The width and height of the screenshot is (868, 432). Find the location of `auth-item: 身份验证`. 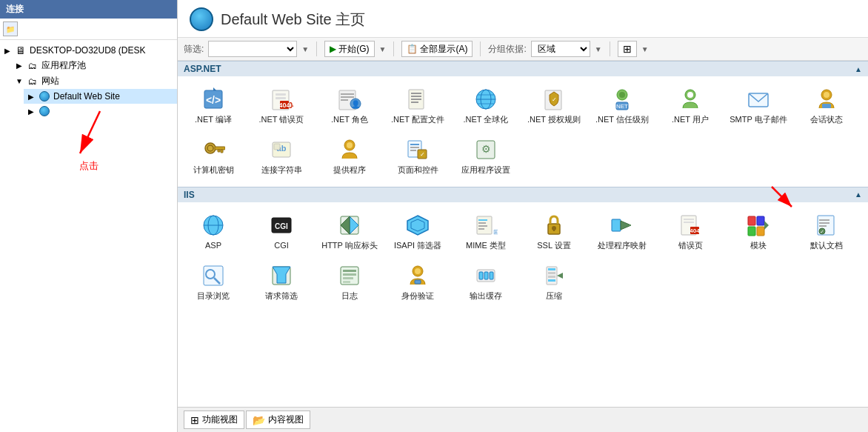

auth-item: 身份验证 is located at coordinates (418, 282).